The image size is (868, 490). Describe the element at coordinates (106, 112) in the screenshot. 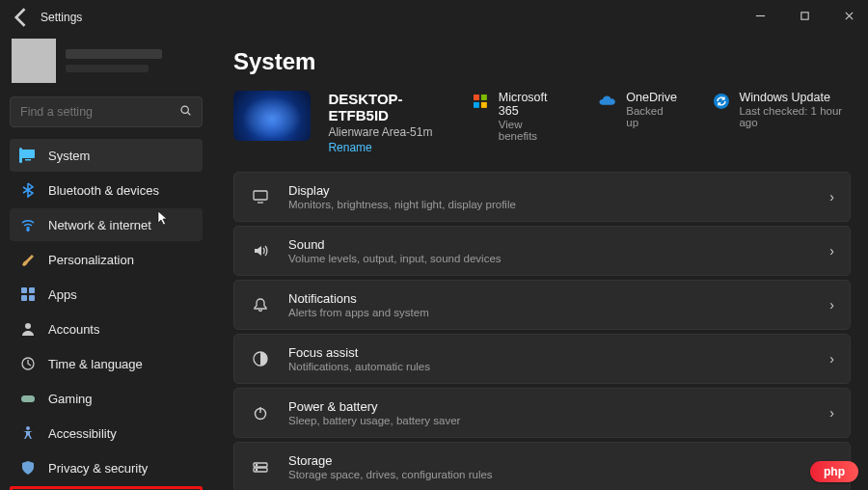

I see `search-box` at that location.